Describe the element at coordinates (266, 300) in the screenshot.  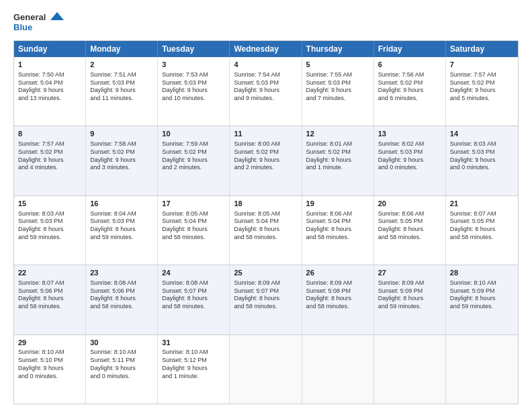
I see `day-cell-25: 25Sunrise: 8:09 AMSunset: 5:07 PMDayligh…` at that location.